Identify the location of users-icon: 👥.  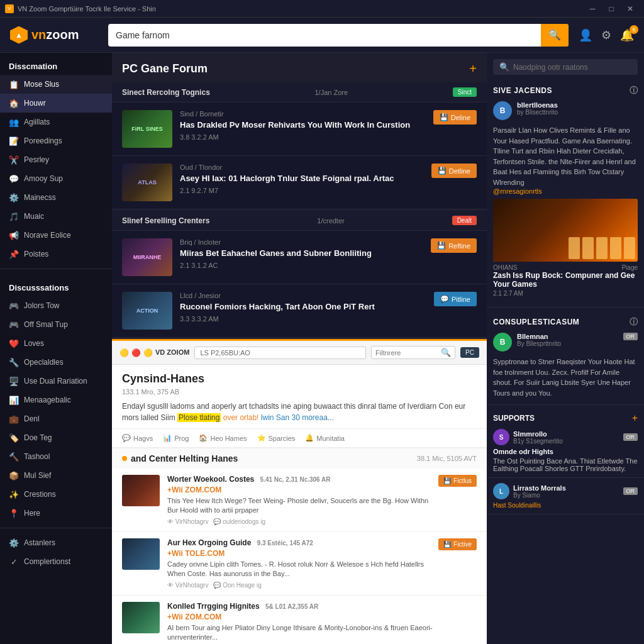
(14, 122).